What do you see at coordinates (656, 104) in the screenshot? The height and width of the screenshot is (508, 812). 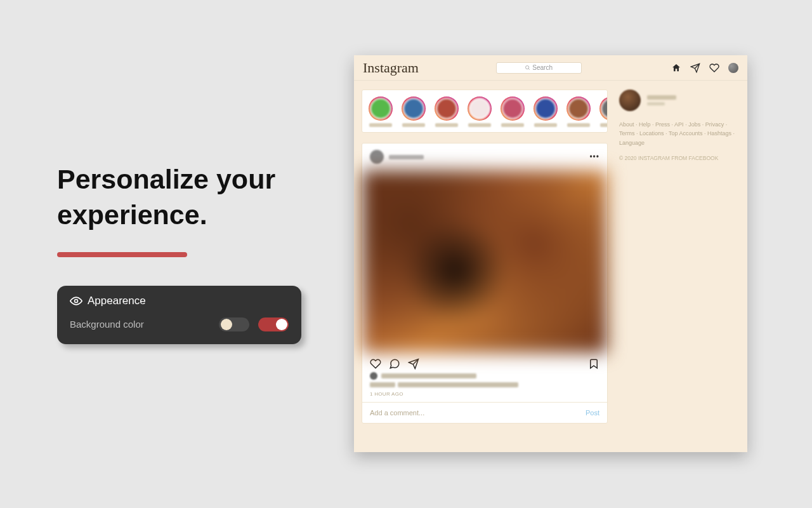 I see `side-profile-subtext` at bounding box center [656, 104].